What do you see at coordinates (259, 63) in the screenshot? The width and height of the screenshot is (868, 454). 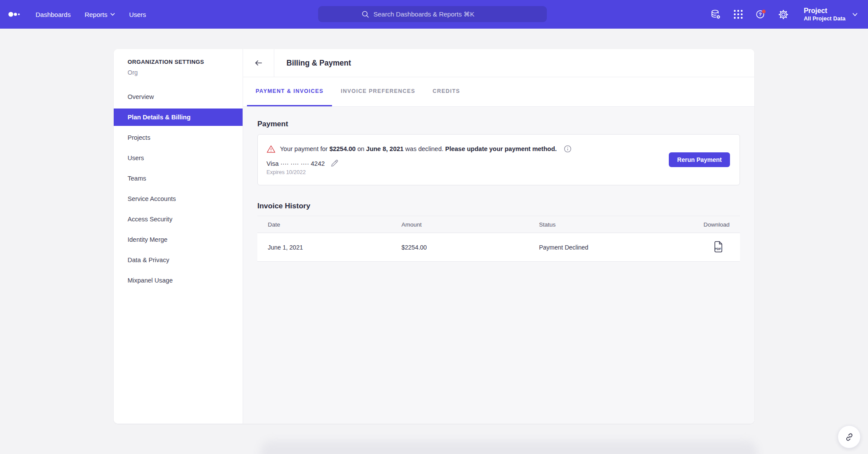 I see `back-button` at bounding box center [259, 63].